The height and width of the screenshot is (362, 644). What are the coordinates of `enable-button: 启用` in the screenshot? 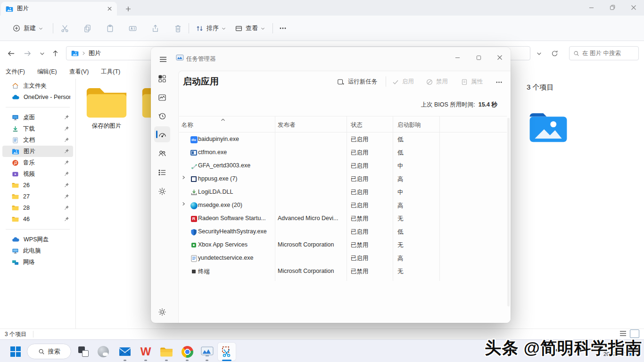 It's located at (403, 82).